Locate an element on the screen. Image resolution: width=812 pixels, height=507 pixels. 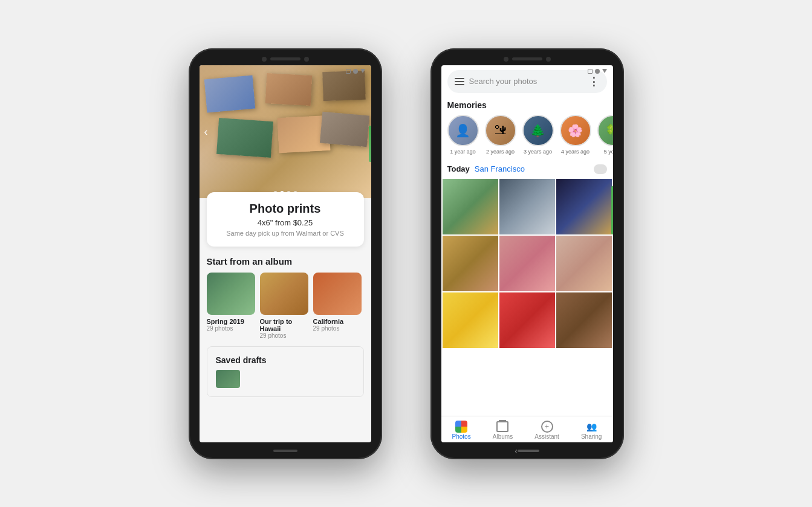
memories-label: Memories is located at coordinates (527, 106).